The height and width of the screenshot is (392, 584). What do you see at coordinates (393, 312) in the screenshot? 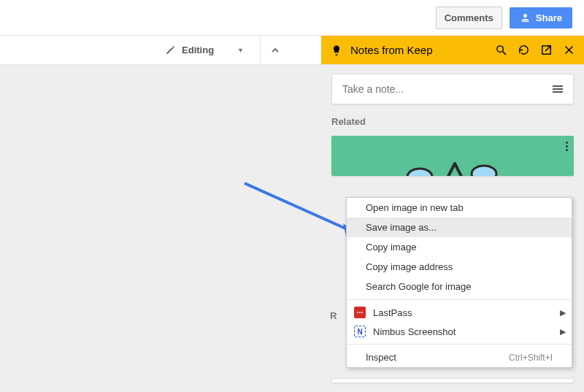
I see `cm-lastpass-label: LastPass` at bounding box center [393, 312].